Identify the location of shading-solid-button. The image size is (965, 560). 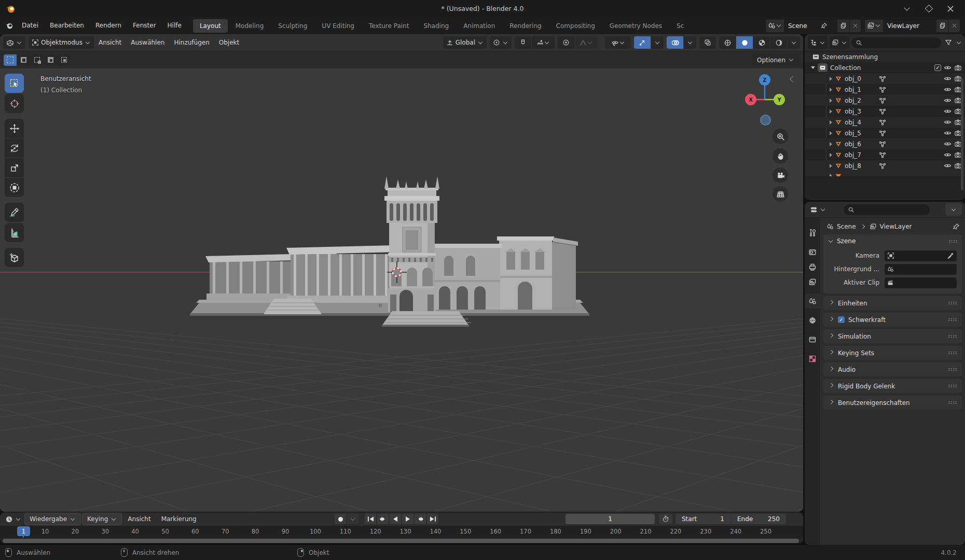
(745, 43).